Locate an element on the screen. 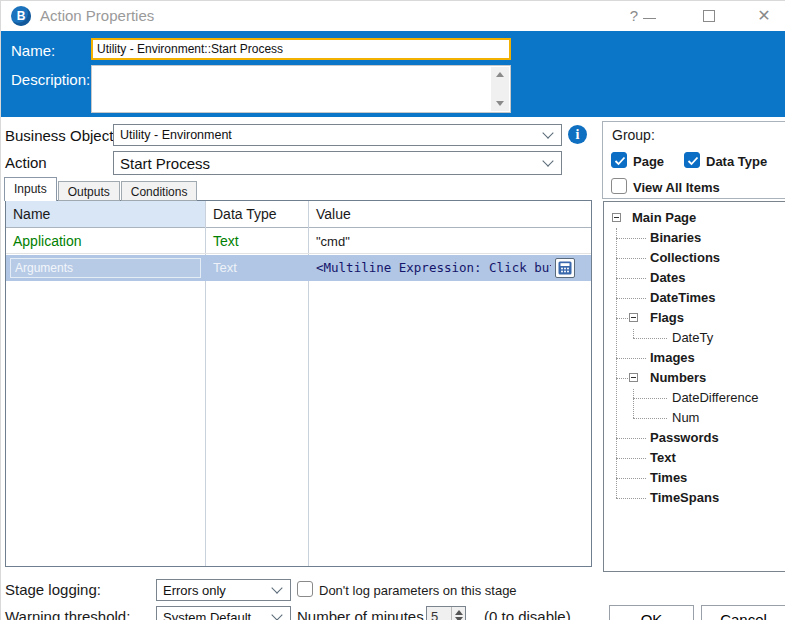 Image resolution: width=785 pixels, height=620 pixels. stage-logging-value: Errors only is located at coordinates (194, 590).